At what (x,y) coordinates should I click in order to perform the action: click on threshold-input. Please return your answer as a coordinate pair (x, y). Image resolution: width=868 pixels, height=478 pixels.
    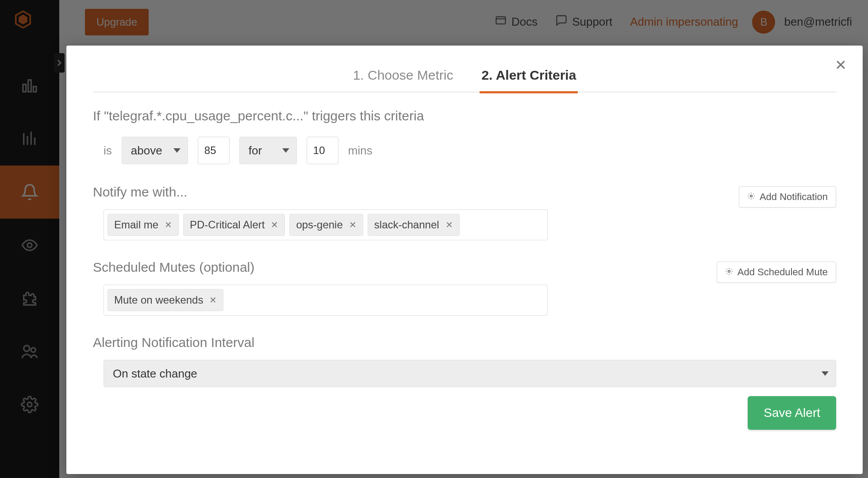
    Looking at the image, I should click on (214, 150).